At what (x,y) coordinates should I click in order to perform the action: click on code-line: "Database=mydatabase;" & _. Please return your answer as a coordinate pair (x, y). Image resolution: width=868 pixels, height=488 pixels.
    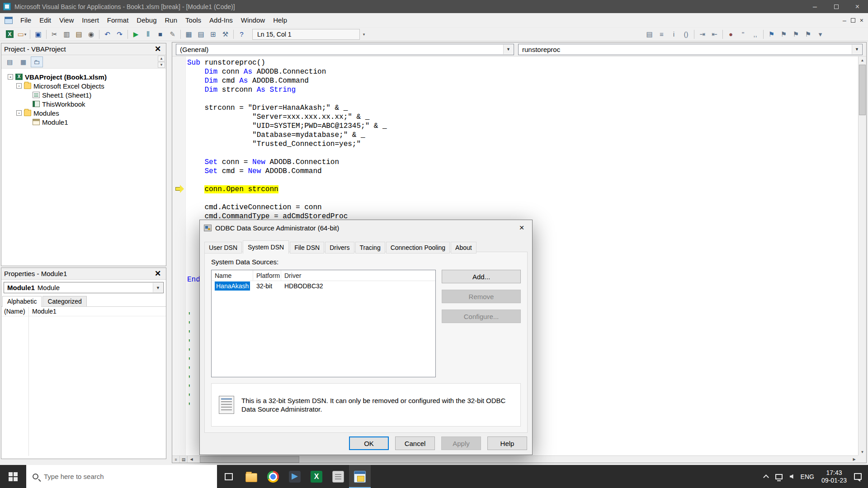
    Looking at the image, I should click on (287, 135).